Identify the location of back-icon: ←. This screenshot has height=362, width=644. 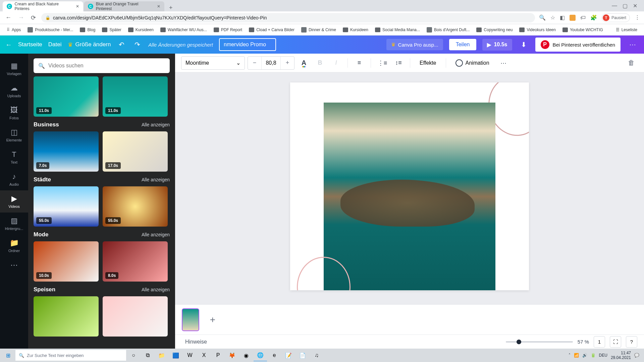
(8, 17).